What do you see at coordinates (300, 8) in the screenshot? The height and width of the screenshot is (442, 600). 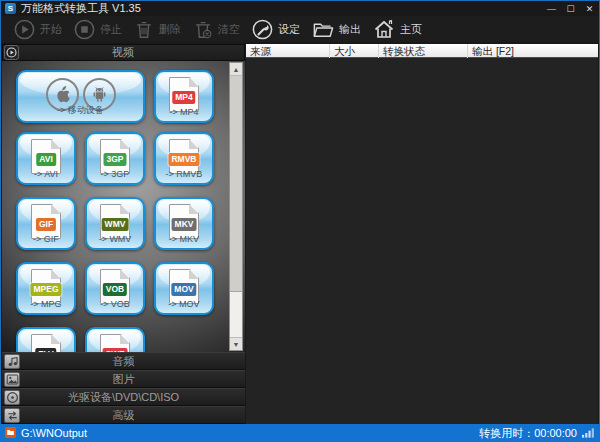 I see `title-bar: S 万能格式转换工具 V1.35 — ☐ ✕` at bounding box center [300, 8].